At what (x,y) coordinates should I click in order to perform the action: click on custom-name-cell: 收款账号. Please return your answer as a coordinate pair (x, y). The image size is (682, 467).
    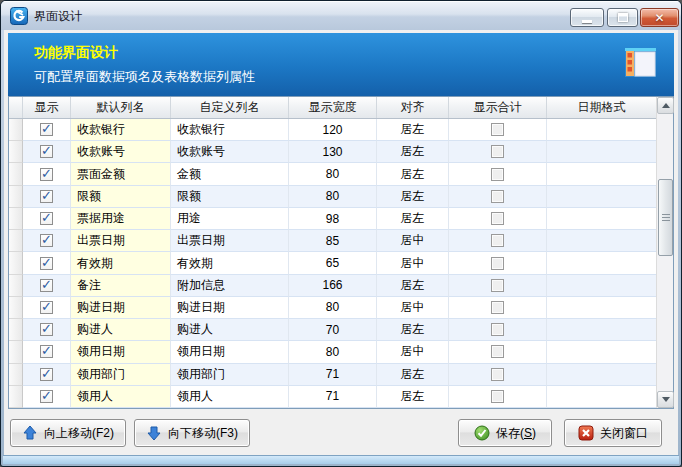
    Looking at the image, I should click on (230, 152).